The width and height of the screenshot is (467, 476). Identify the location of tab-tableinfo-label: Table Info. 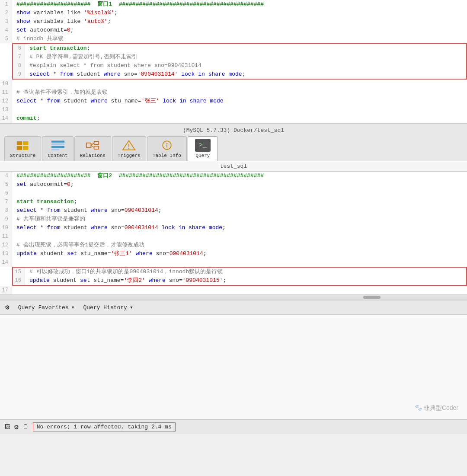
(167, 156).